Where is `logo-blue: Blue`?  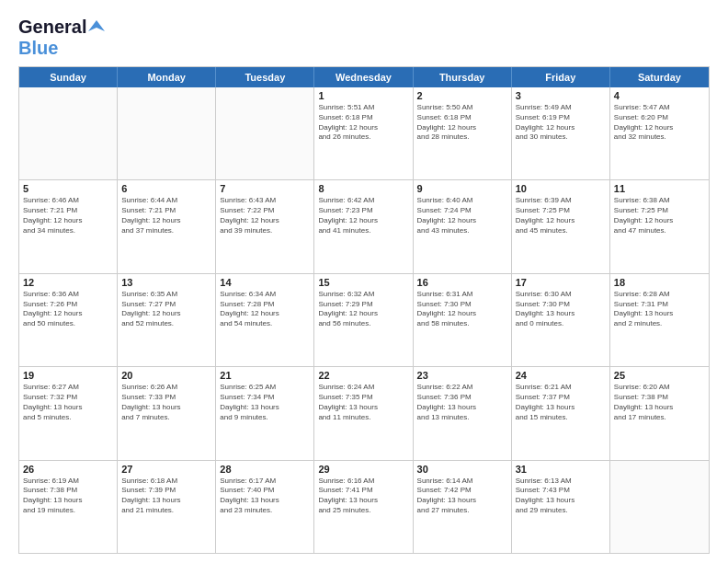
logo-blue: Blue is located at coordinates (39, 48).